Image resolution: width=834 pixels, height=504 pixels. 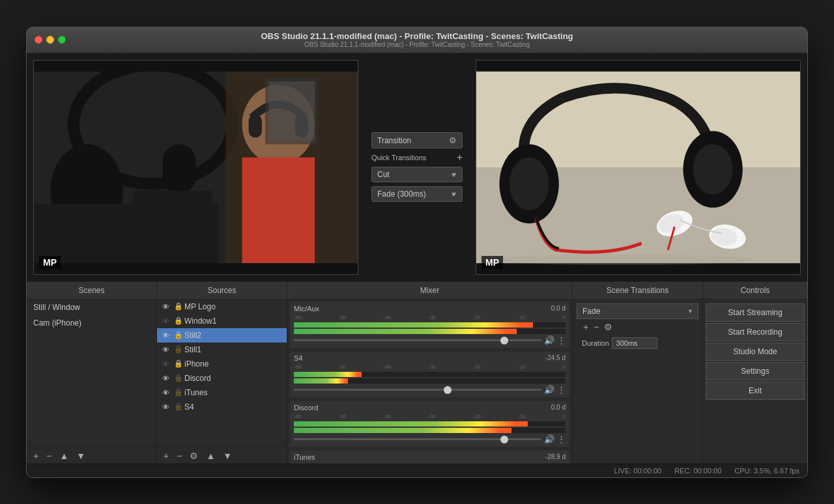 I want to click on vol-btn-micaux: ⋮, so click(x=562, y=340).